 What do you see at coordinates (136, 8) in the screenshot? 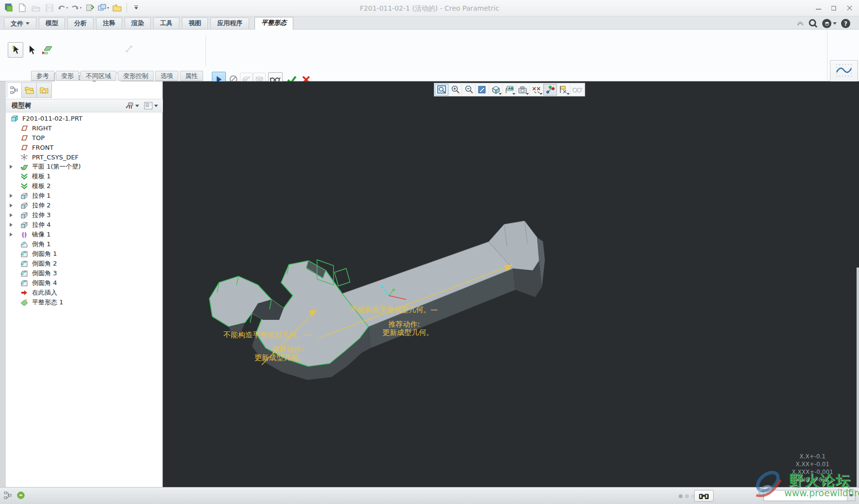
I see `customize-toolbar-button` at bounding box center [136, 8].